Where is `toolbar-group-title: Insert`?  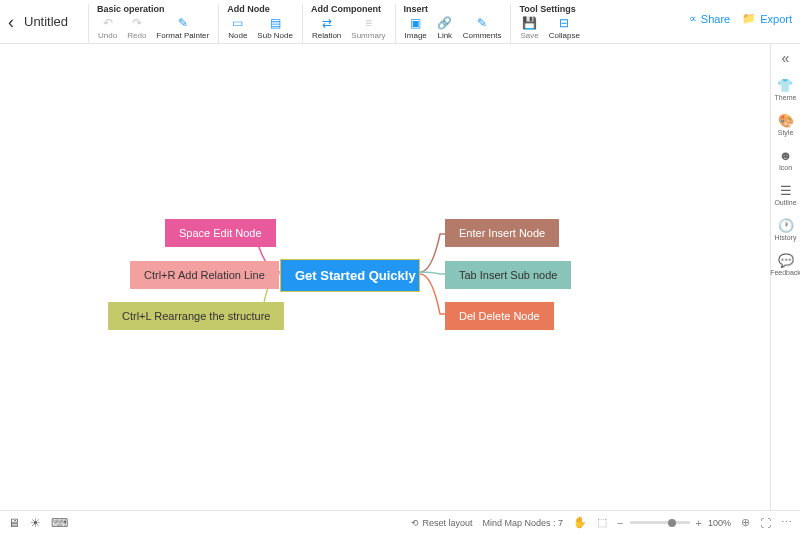 toolbar-group-title: Insert is located at coordinates (454, 9).